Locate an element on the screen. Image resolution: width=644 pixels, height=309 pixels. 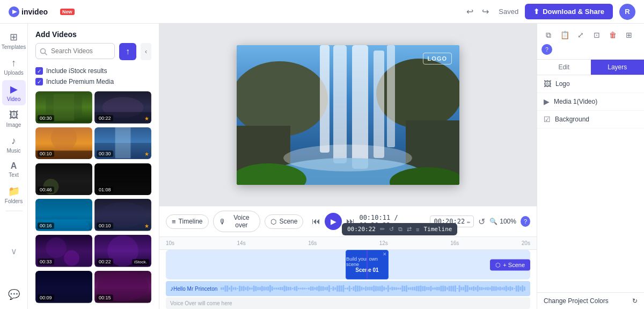
rp-resize-button: ⤢ is located at coordinates (581, 35).